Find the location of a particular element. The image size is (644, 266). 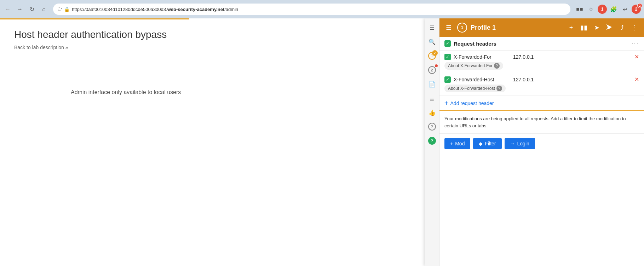

home-button: ⌂ is located at coordinates (44, 9).